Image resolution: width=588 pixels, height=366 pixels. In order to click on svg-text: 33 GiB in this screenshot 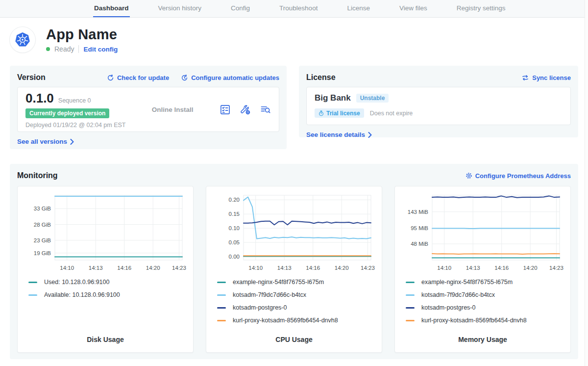, I will do `click(42, 209)`.